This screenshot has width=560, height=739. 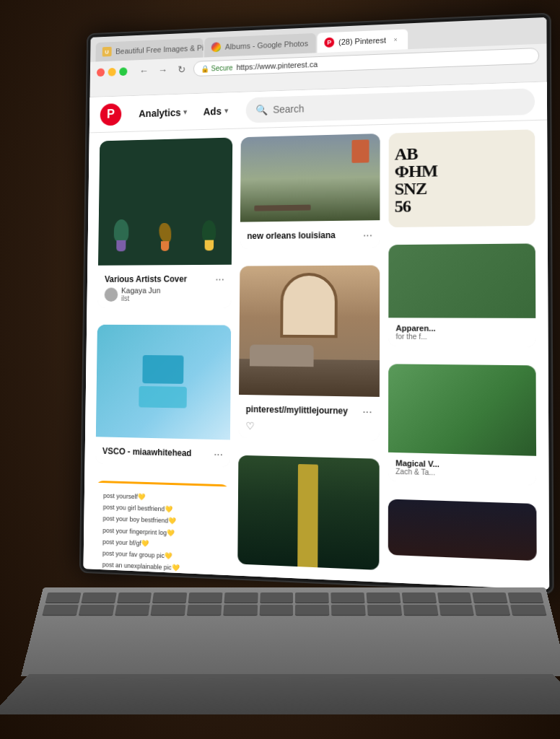 What do you see at coordinates (123, 71) in the screenshot?
I see `maximize-button` at bounding box center [123, 71].